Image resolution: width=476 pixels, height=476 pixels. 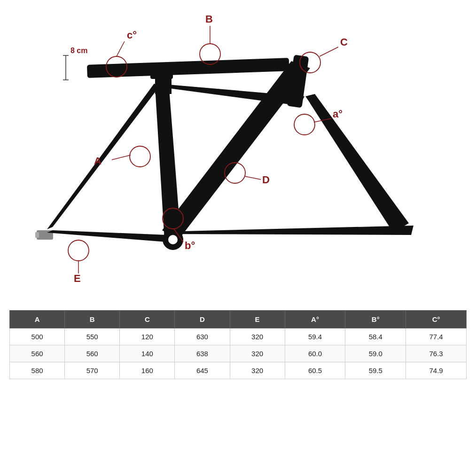 What do you see at coordinates (38, 371) in the screenshot?
I see `table-cell: 580` at bounding box center [38, 371].